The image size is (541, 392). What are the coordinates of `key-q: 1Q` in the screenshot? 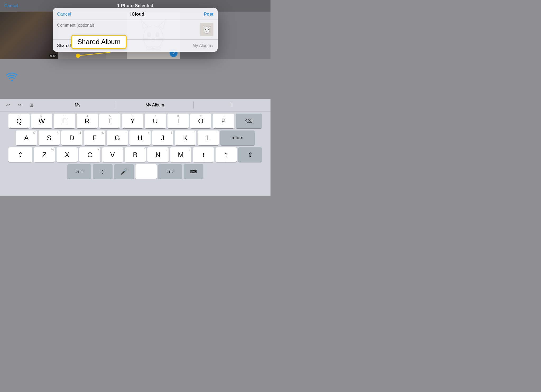 It's located at (19, 121).